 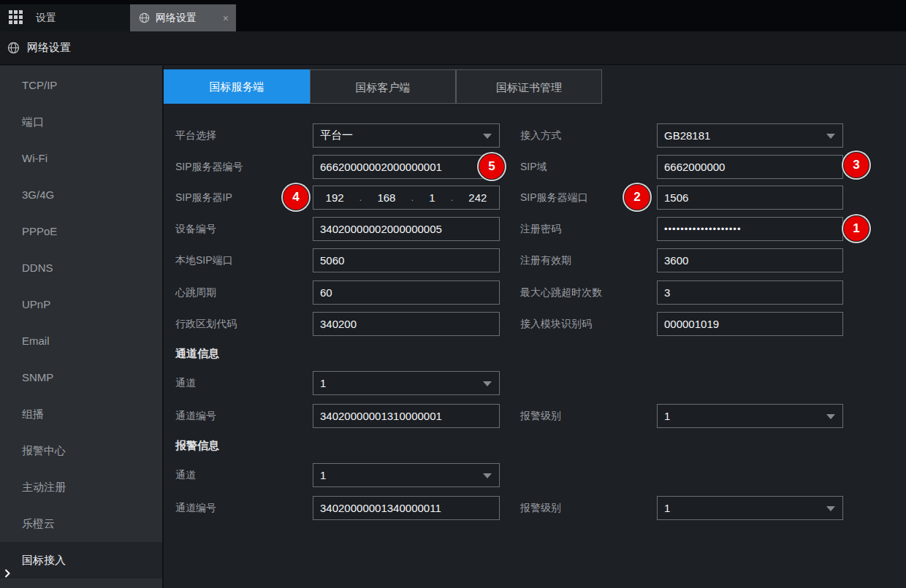 I want to click on sidebar-item-email: Email, so click(x=81, y=341).